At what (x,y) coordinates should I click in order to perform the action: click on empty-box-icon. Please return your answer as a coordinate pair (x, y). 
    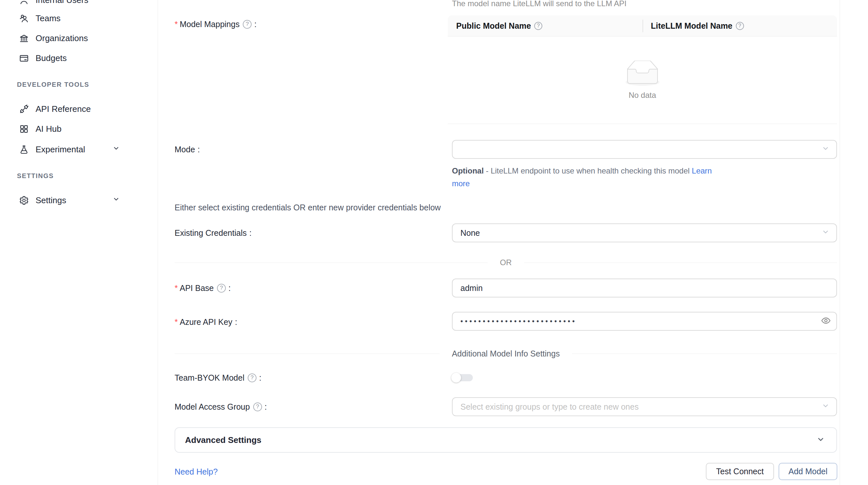
    Looking at the image, I should click on (643, 74).